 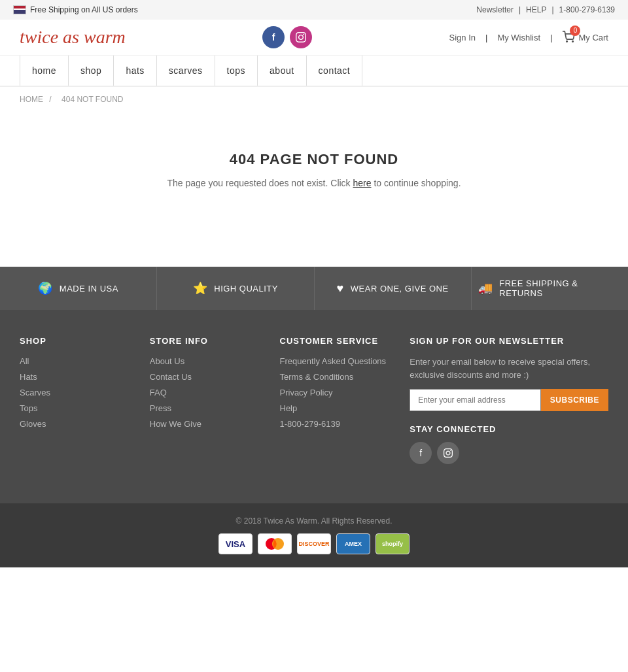 What do you see at coordinates (400, 289) in the screenshot?
I see `wear-one-give-one-label: WEAR ONE, GIVE ONE` at bounding box center [400, 289].